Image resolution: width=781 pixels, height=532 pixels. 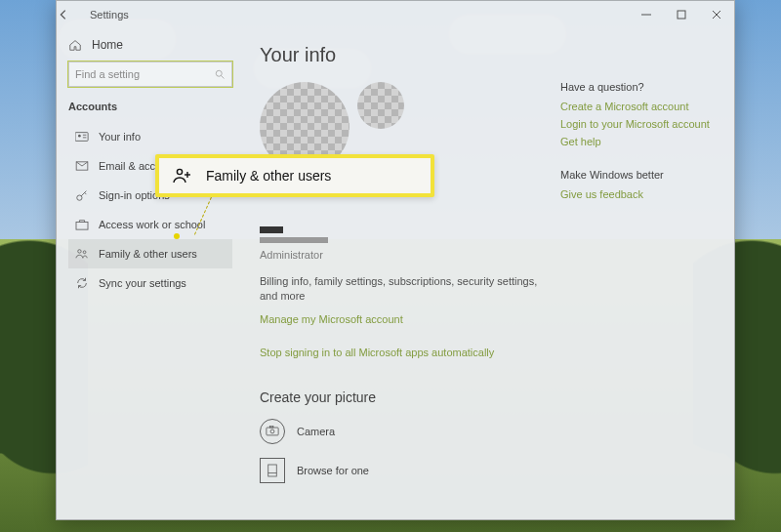 What do you see at coordinates (150, 283) in the screenshot?
I see `sidebar-item-sync-settings: Sync your settings` at bounding box center [150, 283].